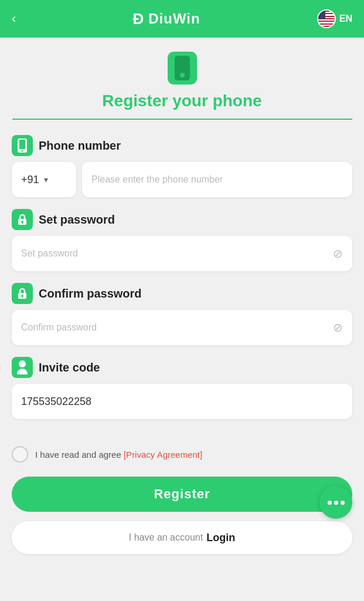 The height and width of the screenshot is (601, 364). What do you see at coordinates (182, 180) in the screenshot?
I see `phone-input-row: +91 ▾` at bounding box center [182, 180].